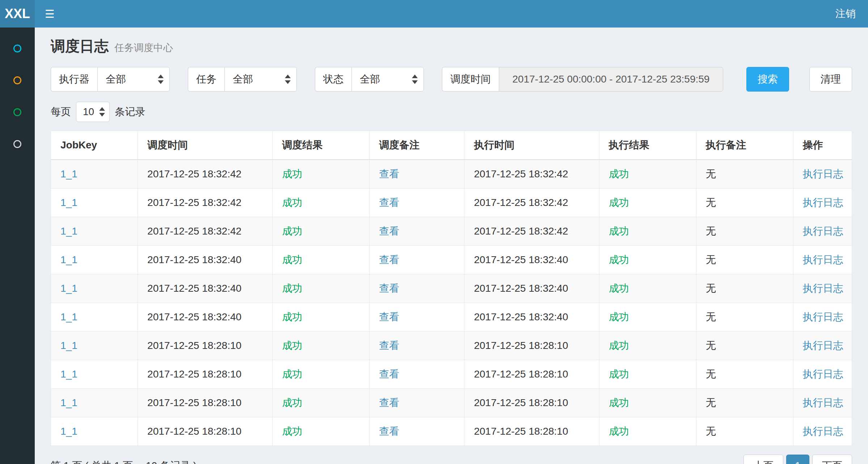 The height and width of the screenshot is (464, 868). Describe the element at coordinates (93, 112) in the screenshot. I see `page-size-select: 10` at that location.